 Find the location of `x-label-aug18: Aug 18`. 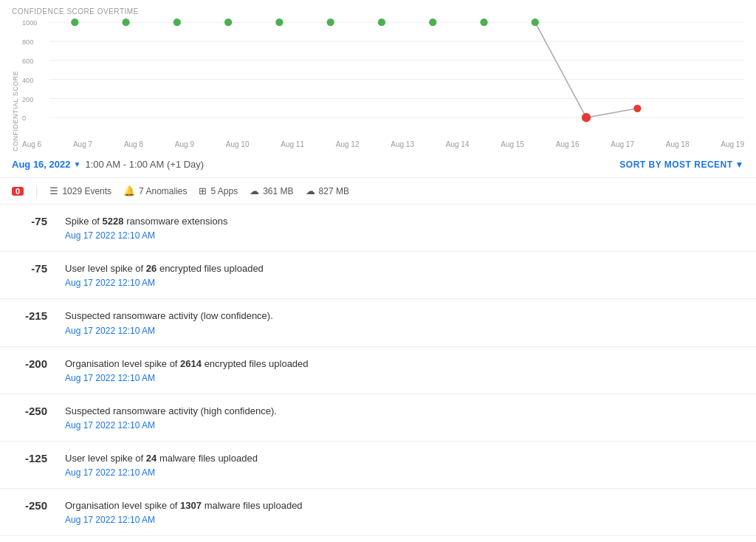

x-label-aug18: Aug 18 is located at coordinates (678, 145).